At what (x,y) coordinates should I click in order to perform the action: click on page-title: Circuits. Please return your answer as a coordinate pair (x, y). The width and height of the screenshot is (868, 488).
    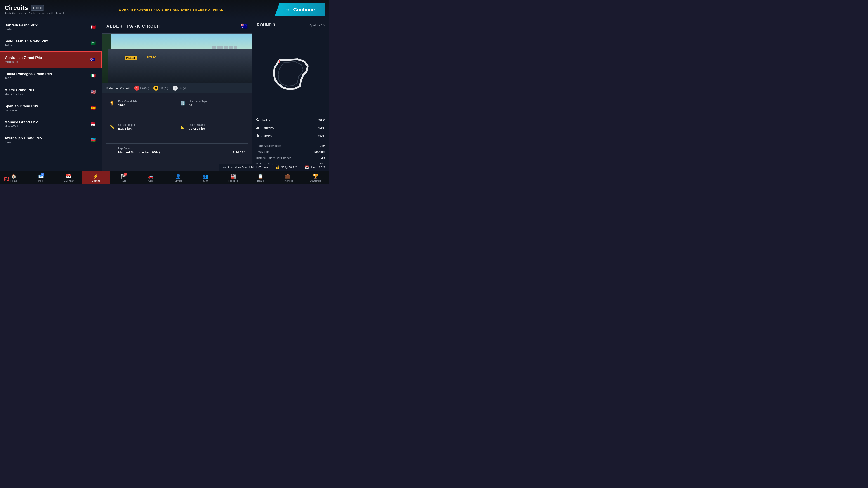
    Looking at the image, I should click on (16, 8).